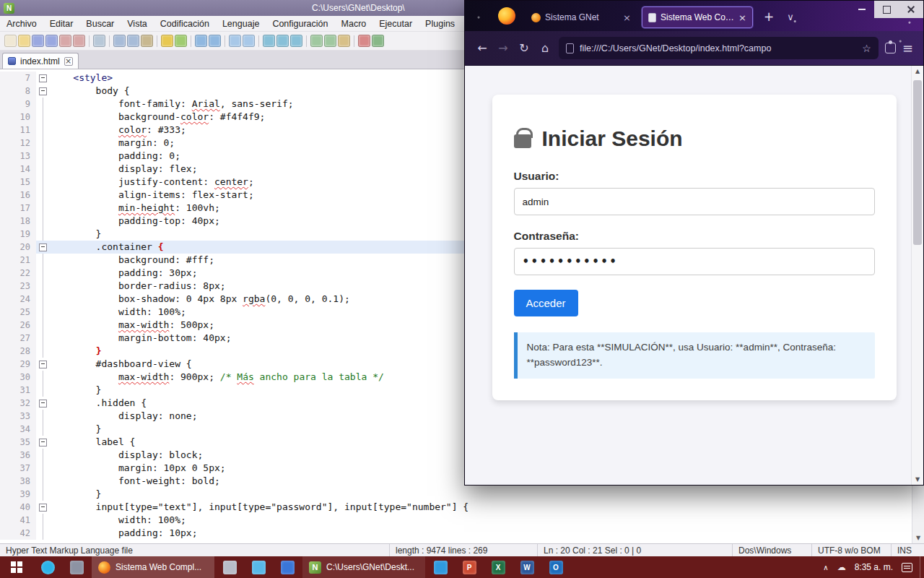 This screenshot has height=578, width=924. What do you see at coordinates (133, 182) in the screenshot?
I see `code-segment: justify-content:` at bounding box center [133, 182].